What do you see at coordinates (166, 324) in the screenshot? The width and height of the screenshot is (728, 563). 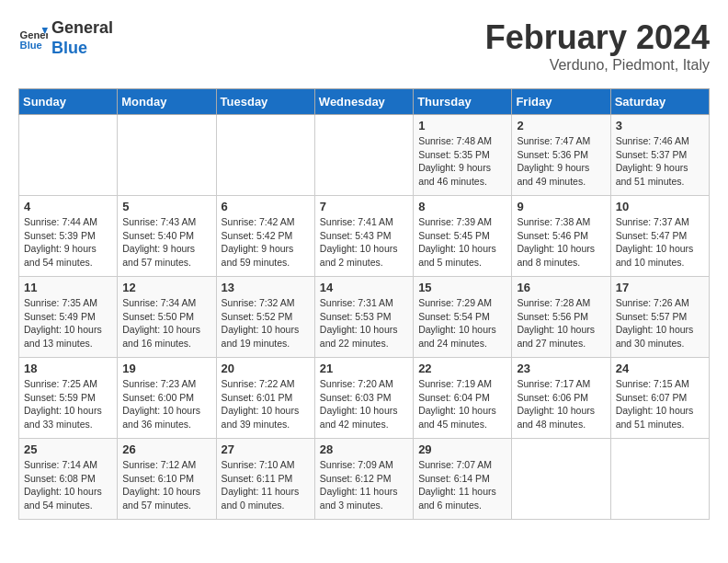 I see `day-info: Sunrise: 7:34 AM Sunset: 5:50 PM Dayligh…` at bounding box center [166, 324].